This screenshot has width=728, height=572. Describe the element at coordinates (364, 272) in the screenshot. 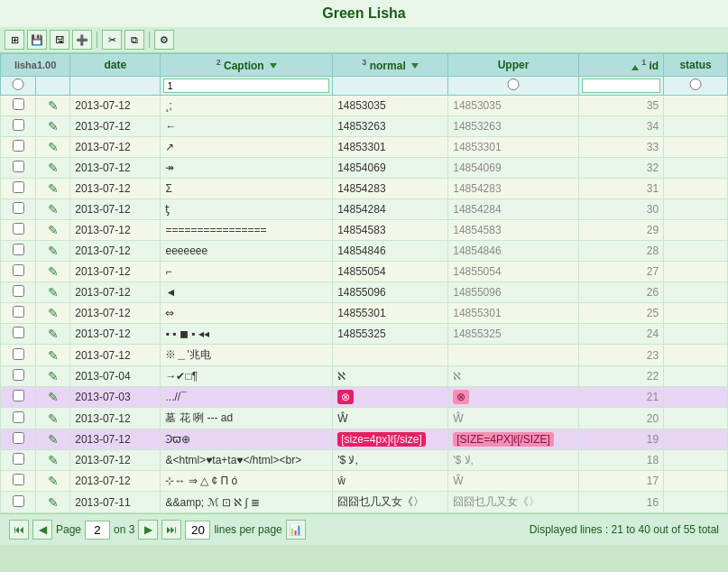

I see `table-row: ✎2013-07-12⌐148550541485505427` at that location.